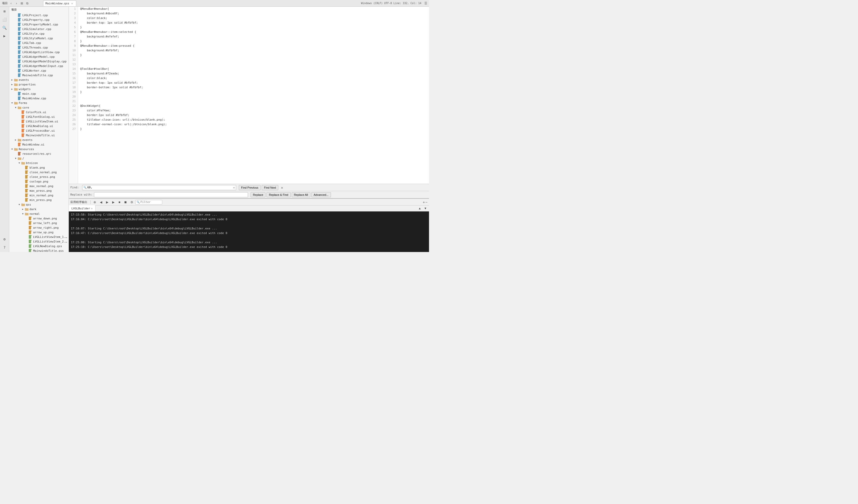 The width and height of the screenshot is (858, 504). Describe the element at coordinates (16, 3) in the screenshot. I see `nav-forward-btn: ›` at that location.